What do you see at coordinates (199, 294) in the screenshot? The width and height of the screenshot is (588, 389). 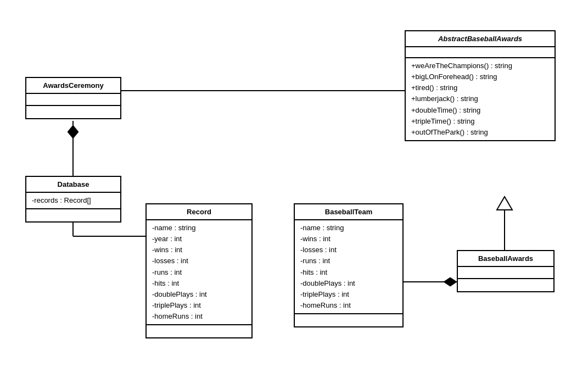 I see `record-double-plays: -doublePlays : int` at bounding box center [199, 294].